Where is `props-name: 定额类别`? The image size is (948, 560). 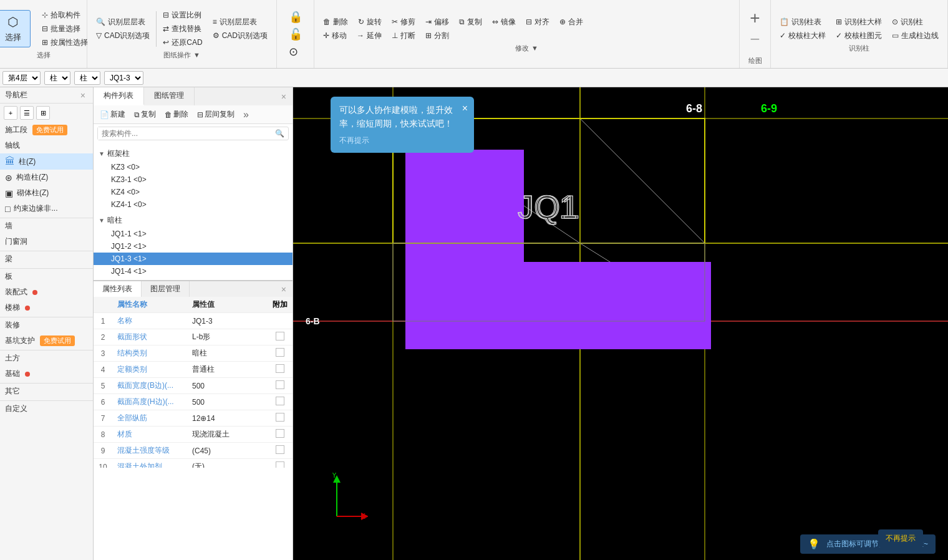
props-name: 定额类别 is located at coordinates (150, 370).